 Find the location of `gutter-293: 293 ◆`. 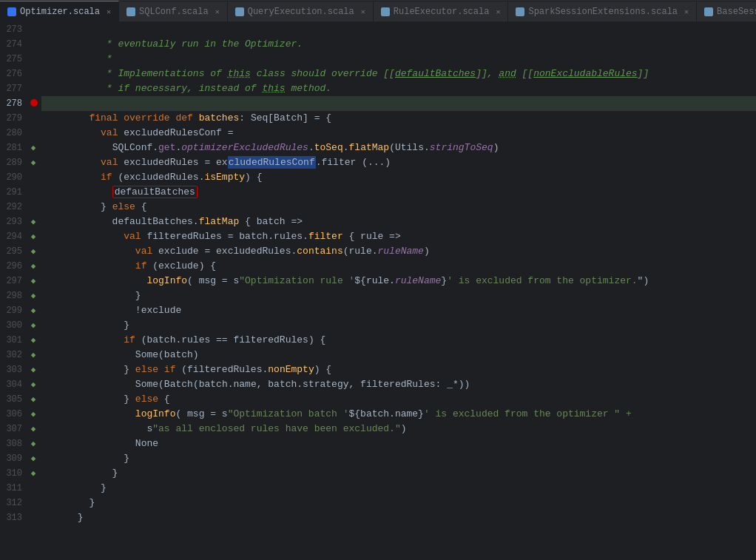

gutter-293: 293 ◆ is located at coordinates (19, 222).